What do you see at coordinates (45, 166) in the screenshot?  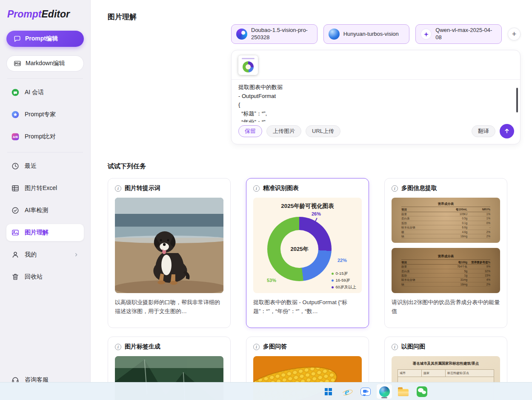 I see `sidebar-item-recent: 最近` at bounding box center [45, 166].